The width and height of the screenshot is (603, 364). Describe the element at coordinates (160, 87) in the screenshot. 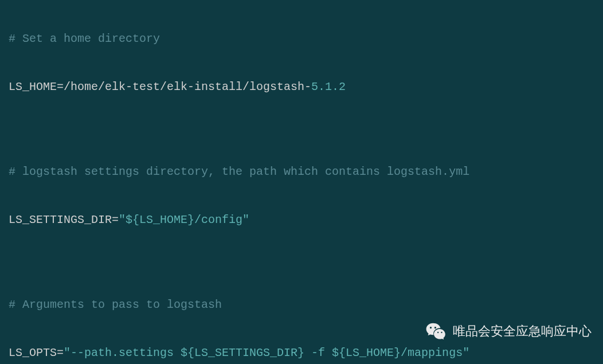

I see `code-text: LS_HOME=/home/elk-test/elk-install/logst…` at that location.